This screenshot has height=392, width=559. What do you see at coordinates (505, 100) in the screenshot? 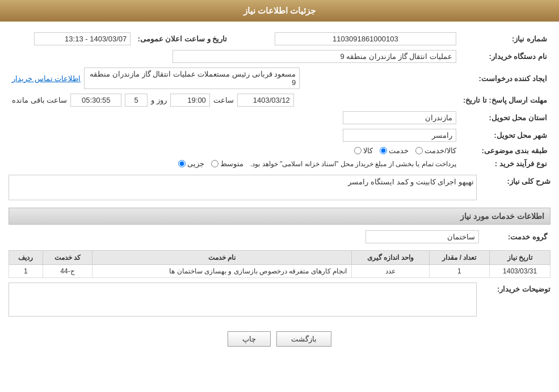
I see `mohlet-label: مهلت ارسال پاسخ: تا تاریخ:` at bounding box center [505, 100].